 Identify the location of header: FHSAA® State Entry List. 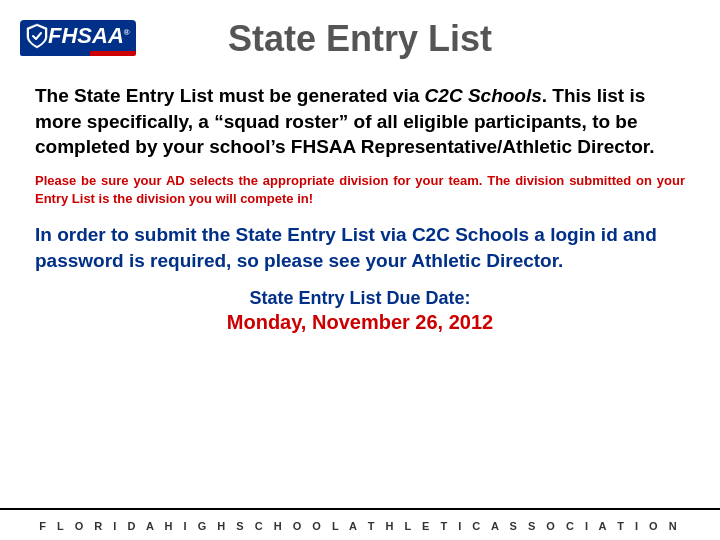
(360, 38).